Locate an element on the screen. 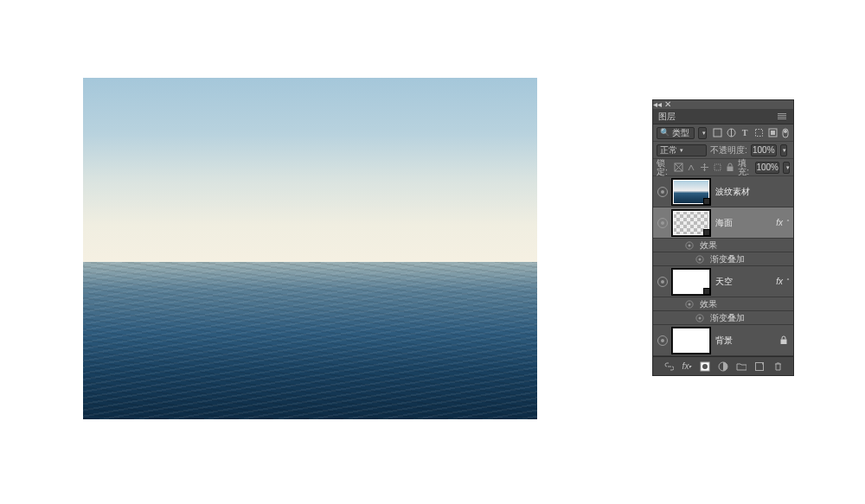 The width and height of the screenshot is (865, 504). lock-image-icon is located at coordinates (692, 168).